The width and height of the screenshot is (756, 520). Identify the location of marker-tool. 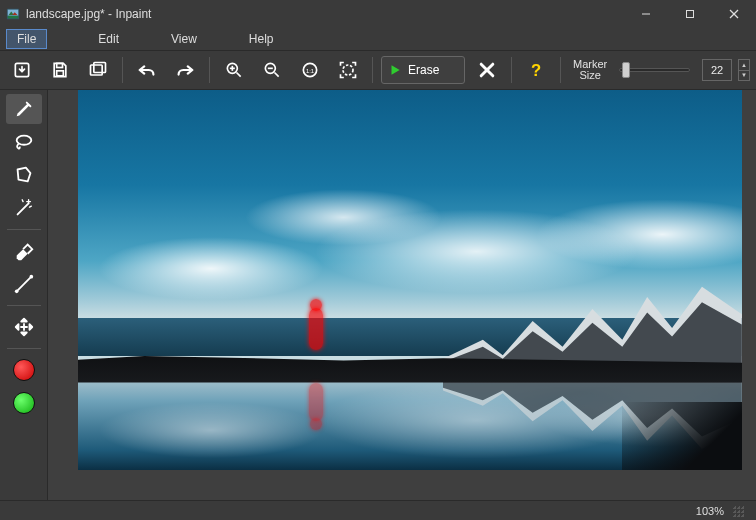
(24, 109).